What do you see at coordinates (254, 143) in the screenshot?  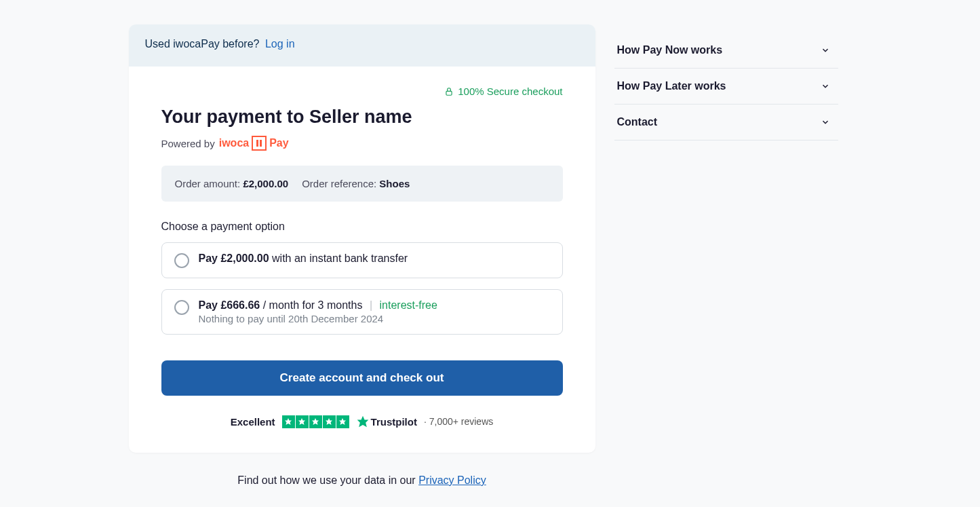 I see `iwocapay-logo: iwoca Pay` at bounding box center [254, 143].